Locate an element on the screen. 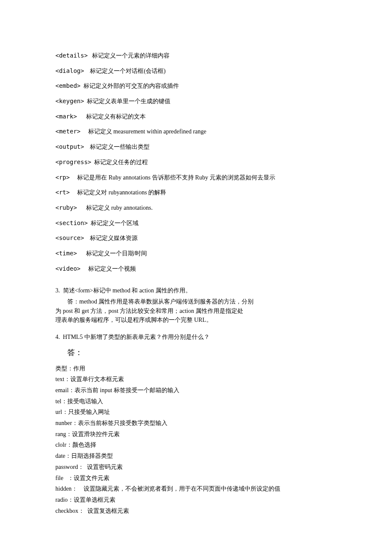  tag-row: <dialog> 标记定义一个对话框(会话框) is located at coordinates (196, 71).